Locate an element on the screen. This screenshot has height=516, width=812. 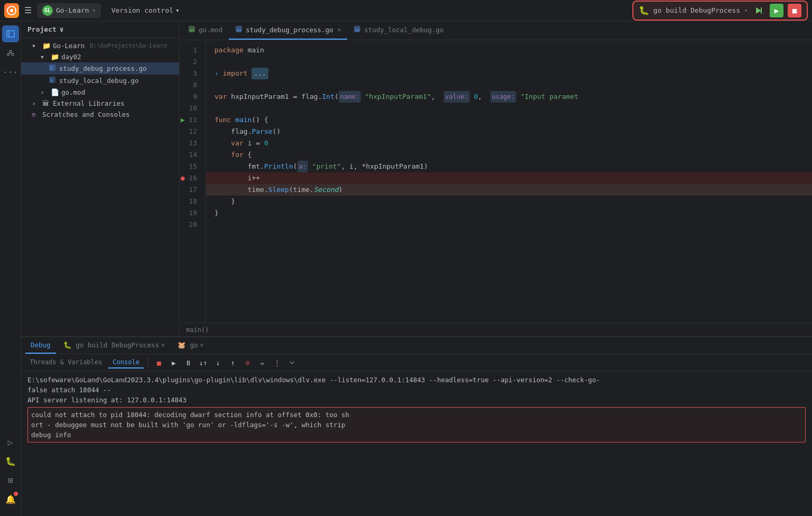
more-actions-button: ⋮ is located at coordinates (277, 363).